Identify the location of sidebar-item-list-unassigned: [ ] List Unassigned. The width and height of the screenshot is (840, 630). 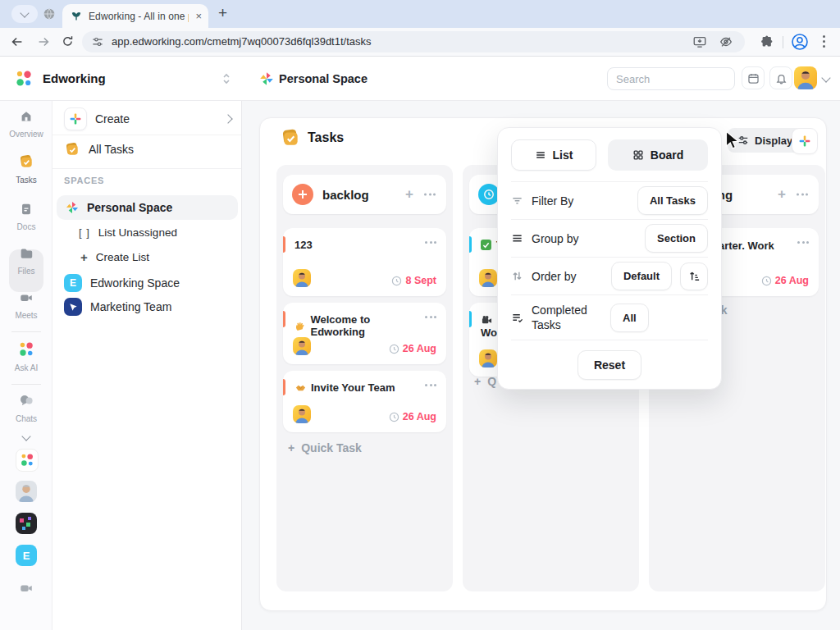
(128, 233).